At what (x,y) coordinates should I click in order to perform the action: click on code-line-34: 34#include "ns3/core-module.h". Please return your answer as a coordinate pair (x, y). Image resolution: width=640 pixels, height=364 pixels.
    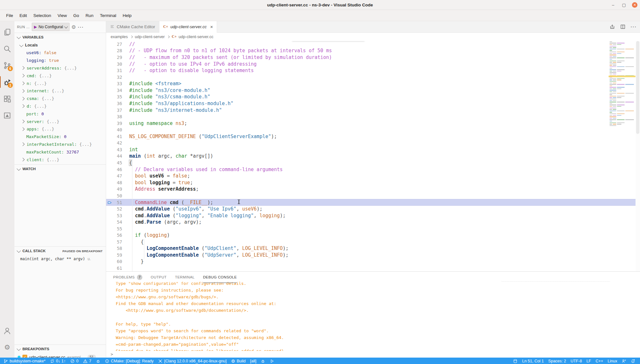
    Looking at the image, I should click on (373, 90).